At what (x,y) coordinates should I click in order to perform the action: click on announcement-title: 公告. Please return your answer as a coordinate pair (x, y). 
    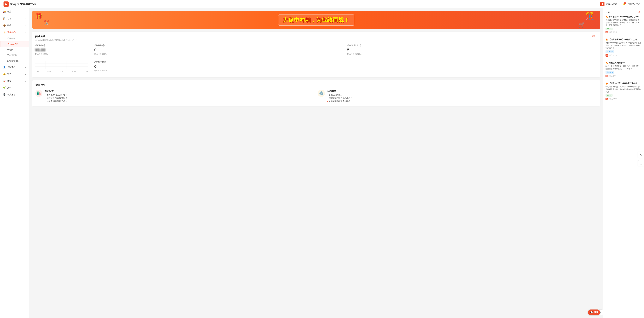
    Looking at the image, I should click on (608, 12).